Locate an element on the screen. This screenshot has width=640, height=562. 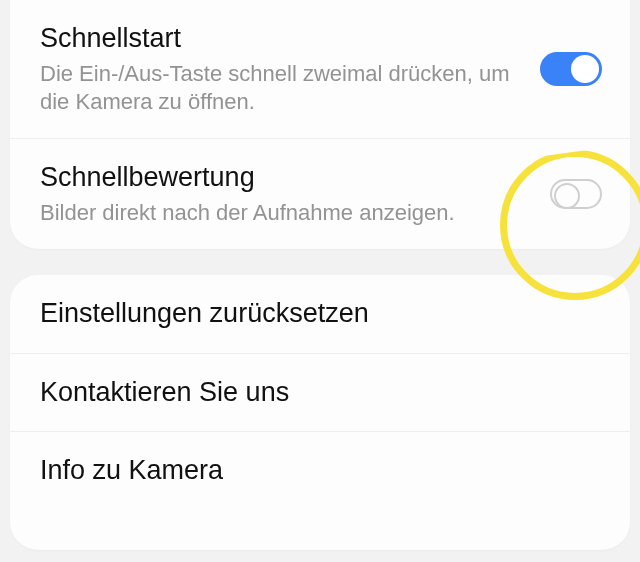
setting-subtitle: Die Ein-/Aus-Taste schnell zweimal drück… is located at coordinates (282, 88).